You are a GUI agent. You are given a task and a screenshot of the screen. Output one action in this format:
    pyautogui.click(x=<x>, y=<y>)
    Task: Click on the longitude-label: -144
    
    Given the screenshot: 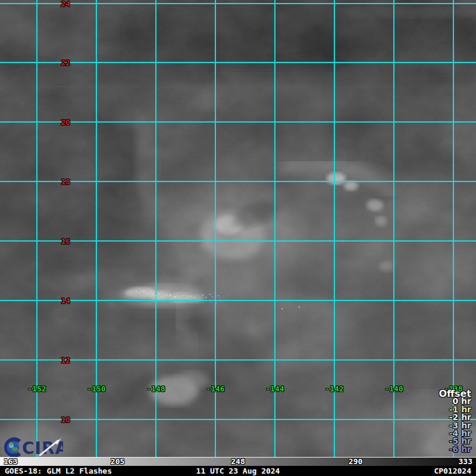 What is the action you would take?
    pyautogui.click(x=275, y=389)
    